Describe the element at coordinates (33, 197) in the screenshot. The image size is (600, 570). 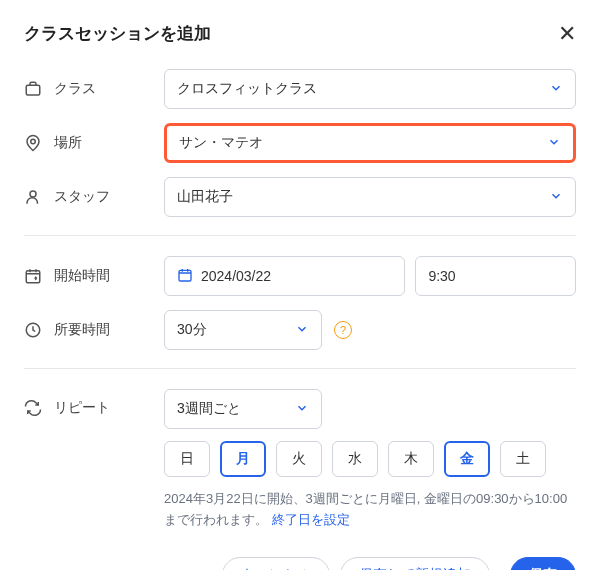
I see `person-icon` at that location.